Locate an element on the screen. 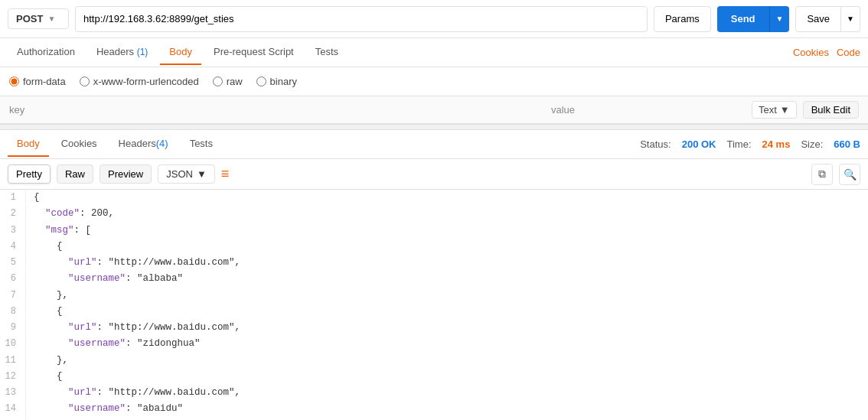 The height and width of the screenshot is (420, 868). wrap-icon: ≡ is located at coordinates (225, 174).